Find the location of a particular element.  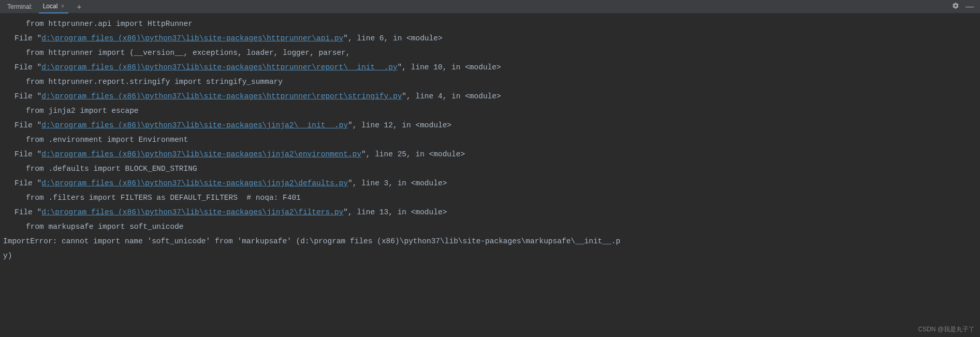

terminal-line: from httprunner.report.stringify import … is located at coordinates (490, 82).